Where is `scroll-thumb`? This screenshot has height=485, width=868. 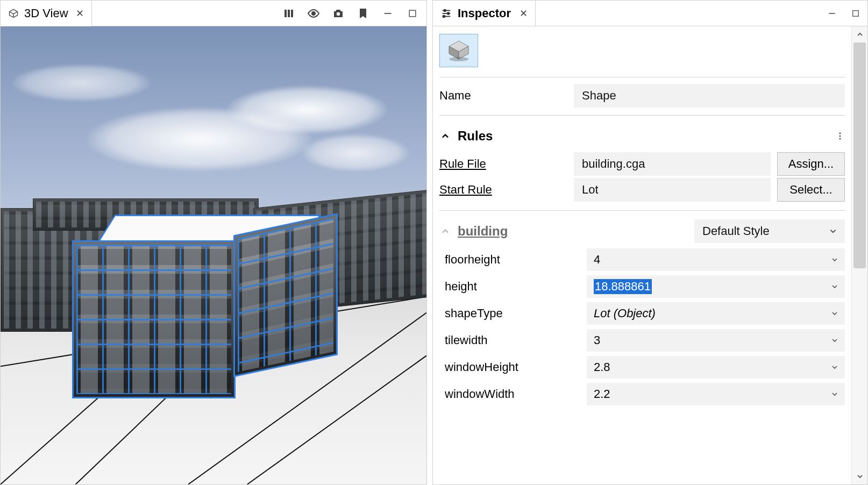
scroll-thumb is located at coordinates (859, 155).